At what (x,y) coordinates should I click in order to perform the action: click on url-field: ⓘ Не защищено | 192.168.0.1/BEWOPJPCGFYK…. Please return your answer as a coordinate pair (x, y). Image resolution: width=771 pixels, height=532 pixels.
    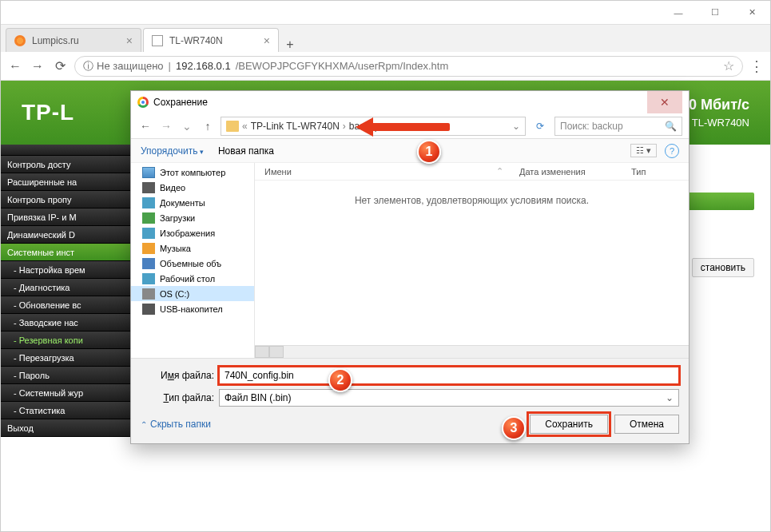
    Looking at the image, I should click on (409, 66).